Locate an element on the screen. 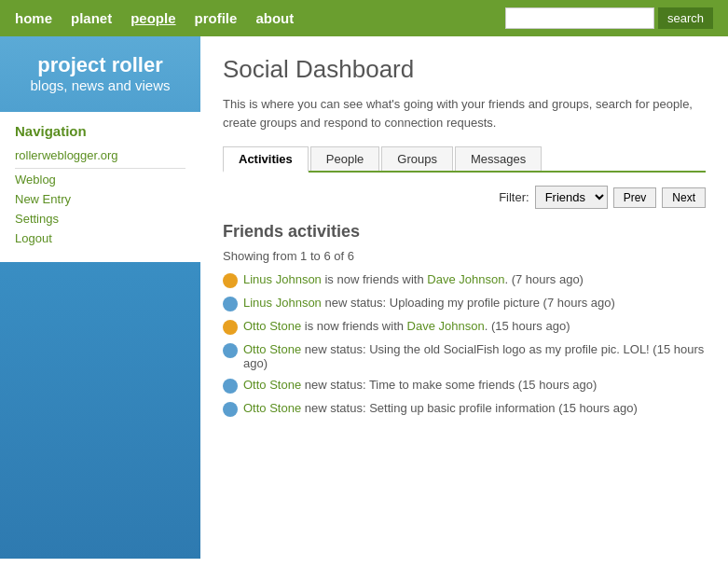 Image resolution: width=728 pixels, height=581 pixels. top-nav: home planet people profile about search is located at coordinates (364, 19).